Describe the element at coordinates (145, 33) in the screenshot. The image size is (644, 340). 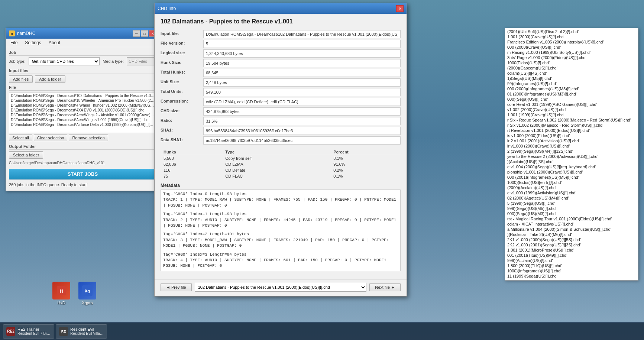
I see `maximize-button: □` at that location.